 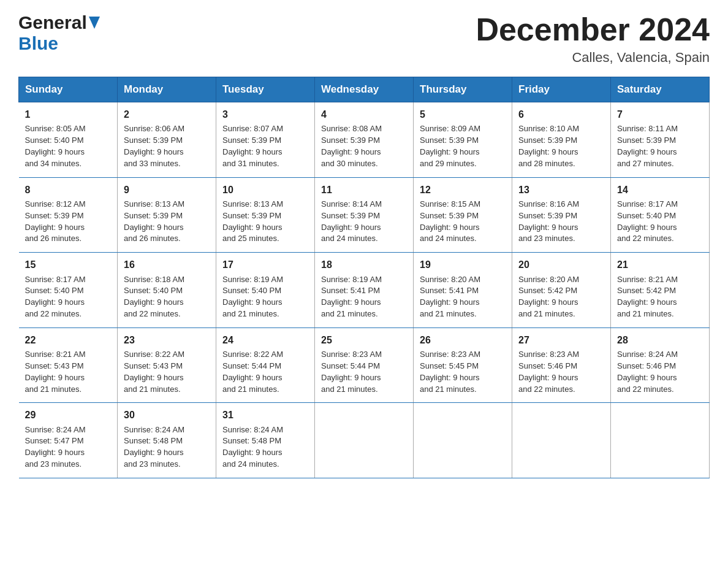 What do you see at coordinates (364, 291) in the screenshot?
I see `calendar-week-row: 15Sunrise: 8:17 AMSunset: 5:40 PMDayligh…` at bounding box center [364, 291].